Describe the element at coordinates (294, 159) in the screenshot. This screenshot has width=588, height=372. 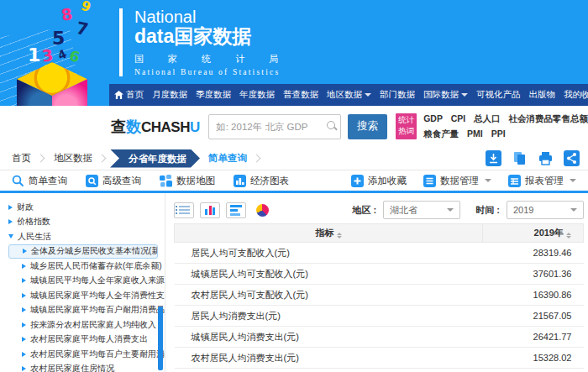
I see `breadcrumb: 首页 地区数据 分省年度数据 简单查询` at that location.